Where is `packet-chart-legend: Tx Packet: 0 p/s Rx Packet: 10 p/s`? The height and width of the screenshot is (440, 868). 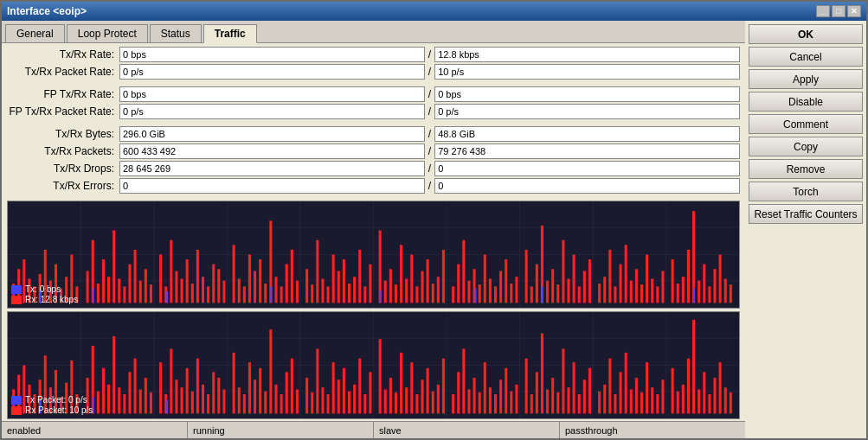 packet-chart-legend: Tx Packet: 0 p/s Rx Packet: 10 p/s is located at coordinates (52, 405).